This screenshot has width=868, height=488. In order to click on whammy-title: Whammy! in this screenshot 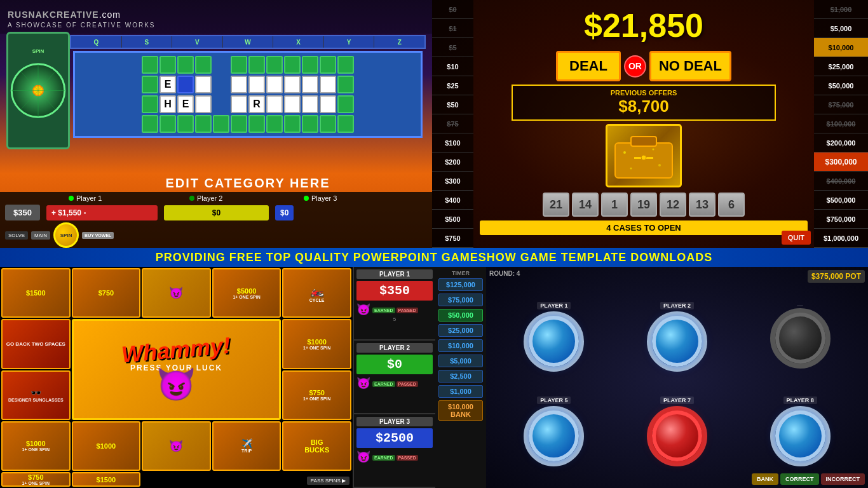, I will do `click(177, 349)`.